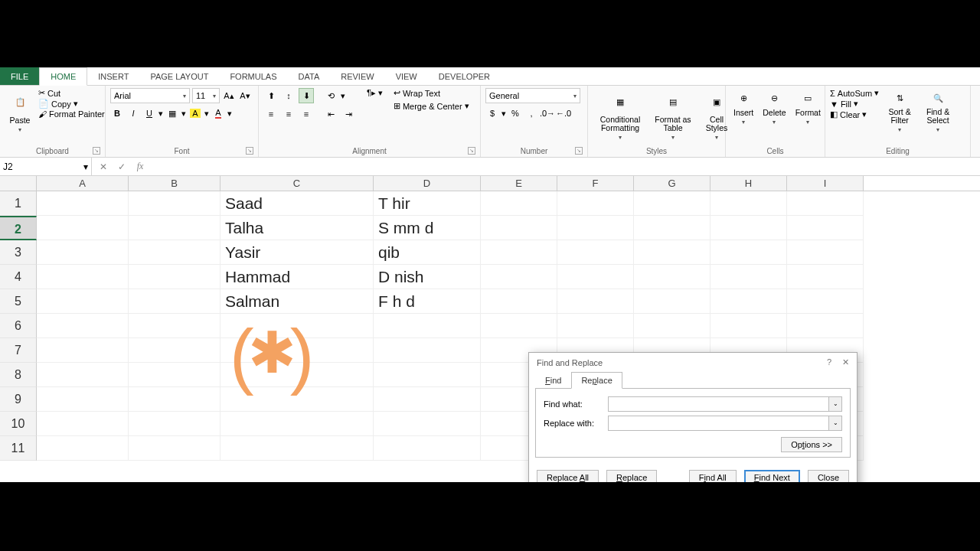 The width and height of the screenshot is (980, 551). Describe the element at coordinates (297, 424) in the screenshot. I see `cell-C10` at that location.